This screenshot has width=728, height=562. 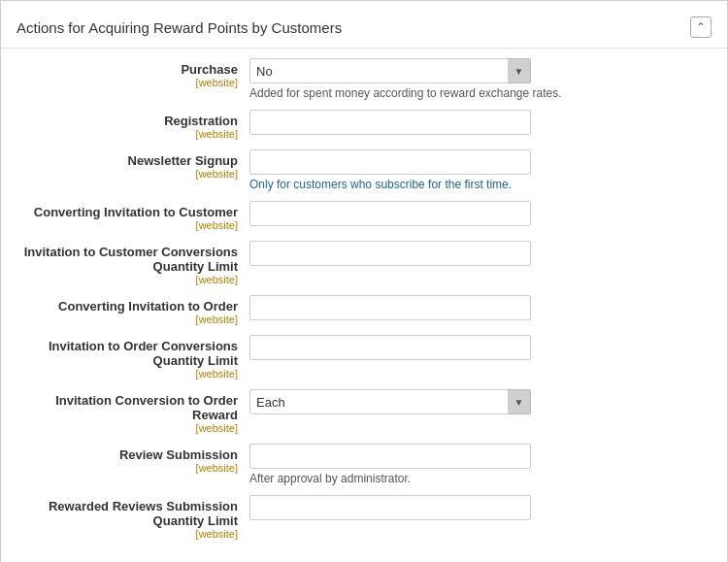 What do you see at coordinates (127, 319) in the screenshot?
I see `label-sub-converting_invitation_to_order: [website]` at bounding box center [127, 319].